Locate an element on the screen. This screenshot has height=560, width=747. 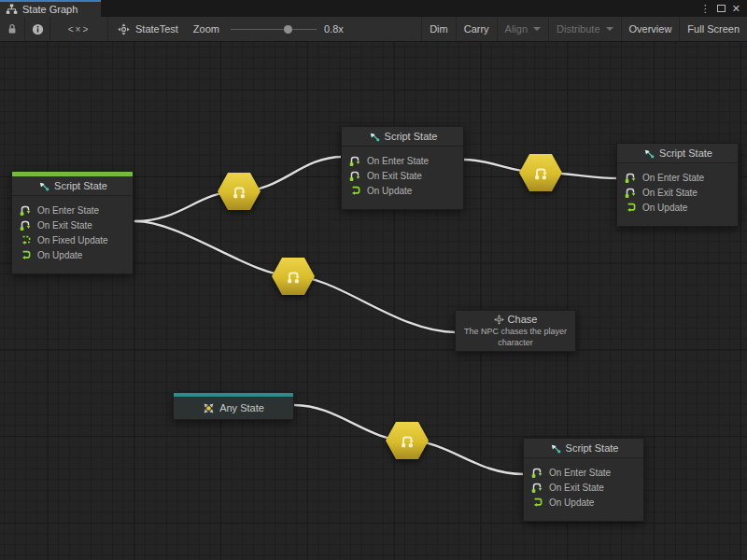
node-script-state-bottom: Script State On Enter State On Exit Stat… is located at coordinates (584, 480).